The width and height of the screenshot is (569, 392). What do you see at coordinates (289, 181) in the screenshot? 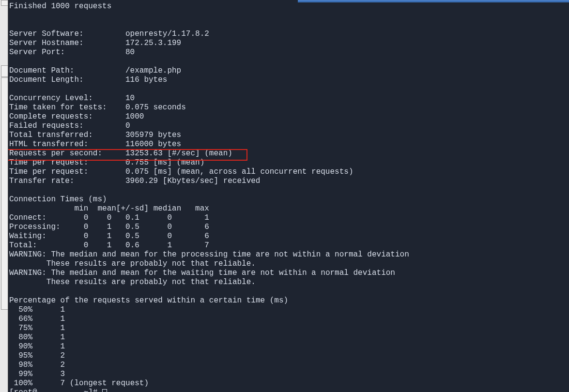
I see `output-line: Transfer rate:3960.29 [Kbytes/sec] recei…` at bounding box center [289, 181].